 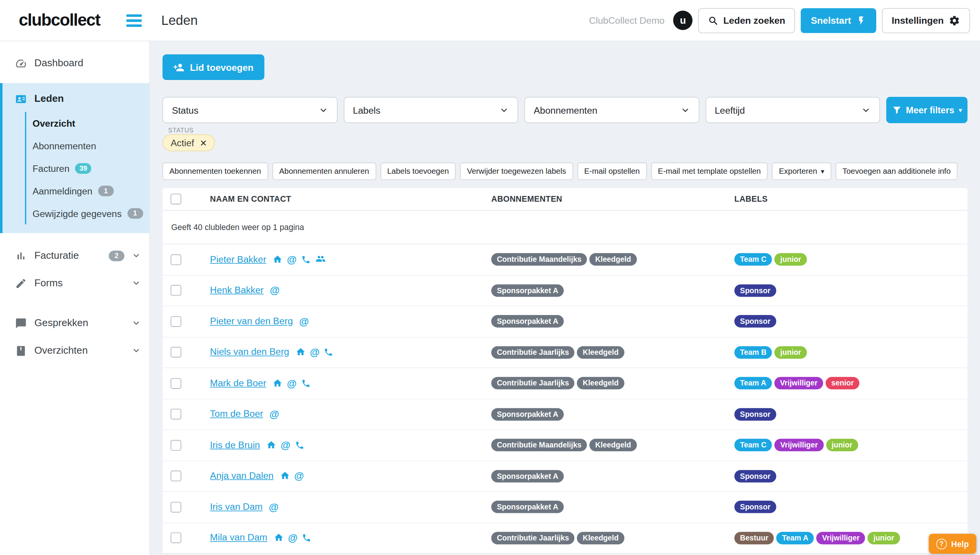 What do you see at coordinates (75, 256) in the screenshot?
I see `sidebar-item-facturatie: Facturatie 2` at bounding box center [75, 256].